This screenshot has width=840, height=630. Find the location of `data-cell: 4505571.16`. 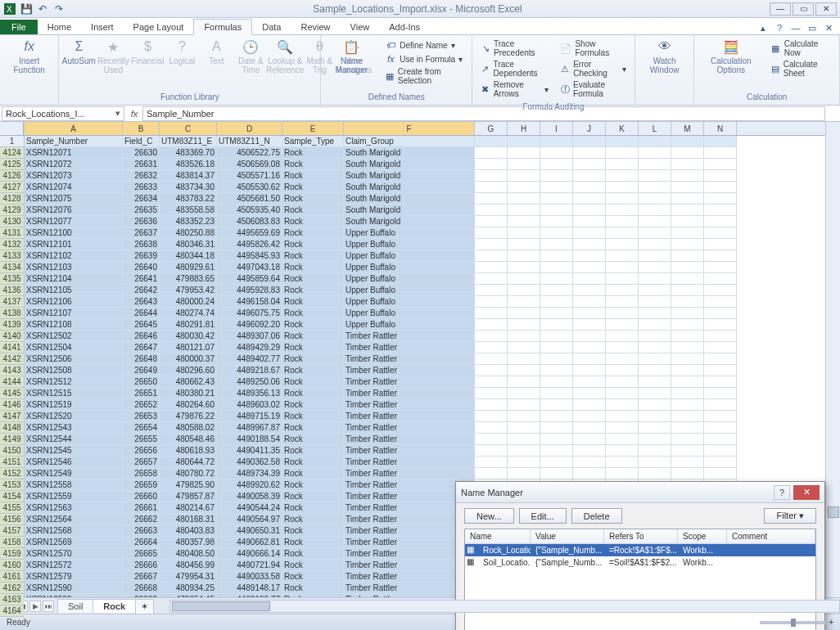

data-cell: 4505571.16 is located at coordinates (250, 176).